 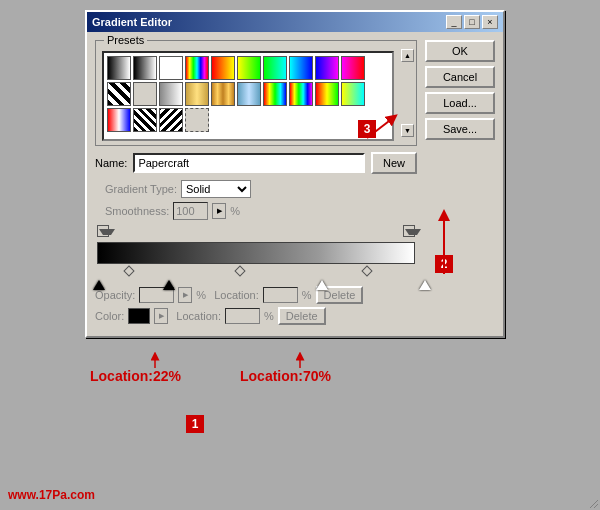 I want to click on preset-current, so click(x=197, y=120).